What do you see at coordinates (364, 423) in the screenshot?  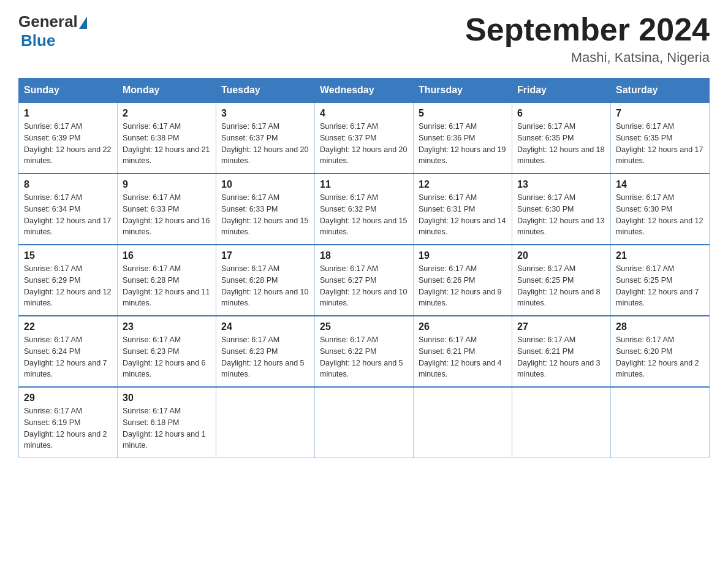 I see `week-row-5: 29Sunrise: 6:17 AMSunset: 6:19 PMDayligh…` at bounding box center [364, 423].